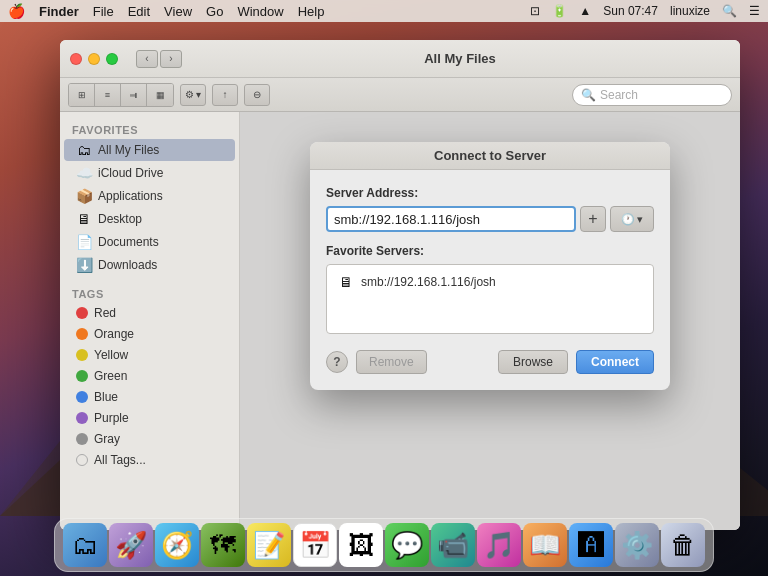 This screenshot has width=768, height=576. I want to click on downloads-icon: ⬇️, so click(84, 265).